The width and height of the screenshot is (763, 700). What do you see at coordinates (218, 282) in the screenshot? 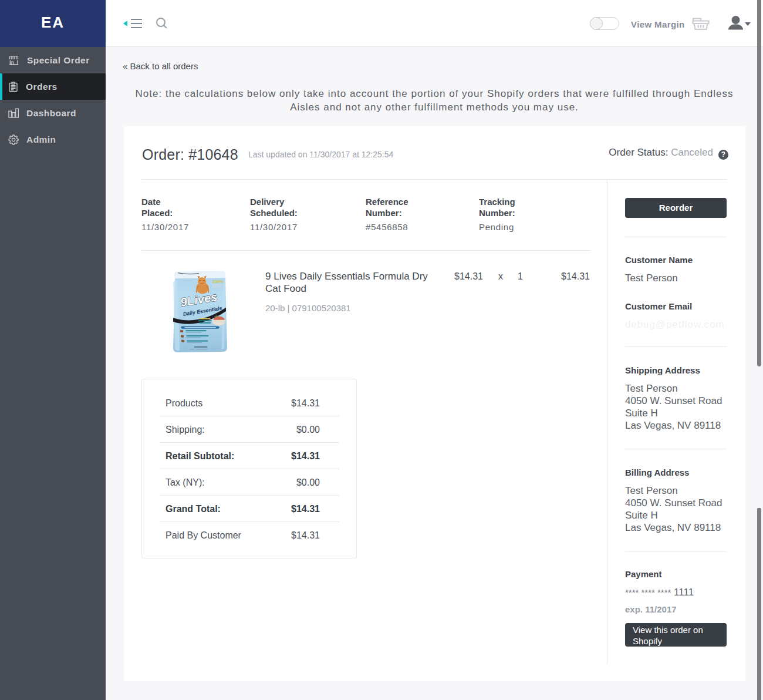
I see `svg-text: 100%` at bounding box center [218, 282].